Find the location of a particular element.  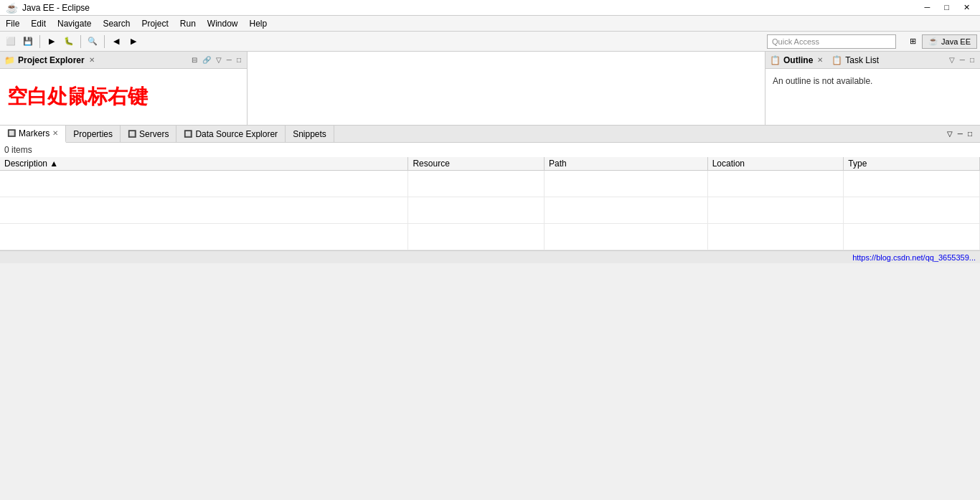

tasklist-icon: 📋 is located at coordinates (837, 60).